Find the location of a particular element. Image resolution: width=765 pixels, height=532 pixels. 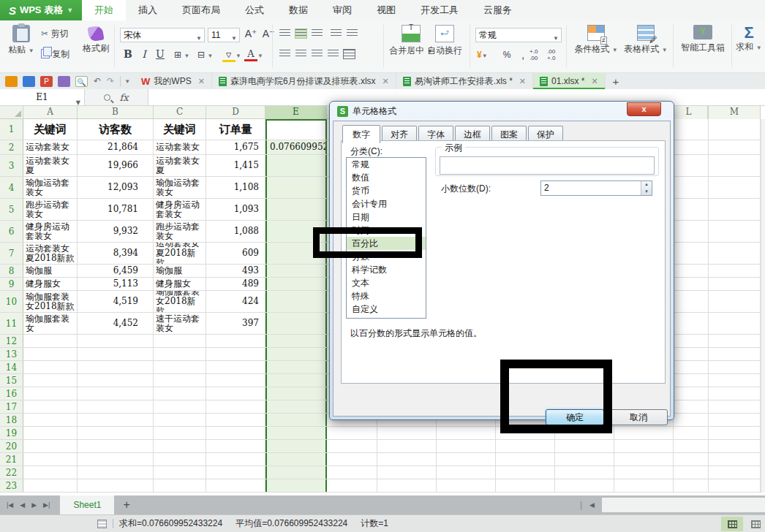

cell-B23 is located at coordinates (116, 485).